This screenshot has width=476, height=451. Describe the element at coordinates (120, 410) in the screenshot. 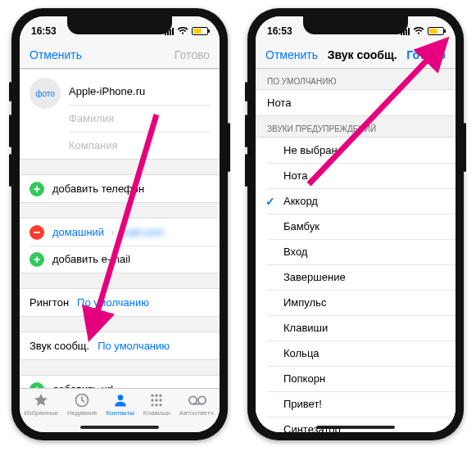

I see `tab-bar: Избранные Недавние Контакты Клавиши Авто…` at that location.